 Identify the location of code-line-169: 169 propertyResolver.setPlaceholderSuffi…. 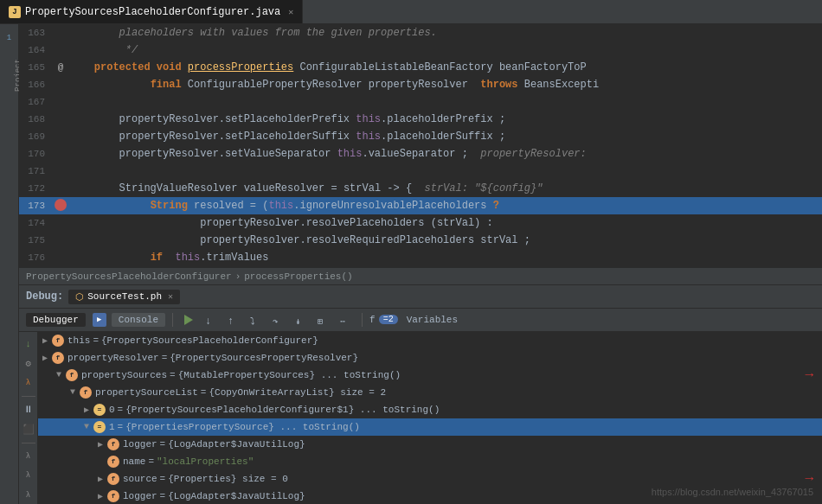
(421, 137).